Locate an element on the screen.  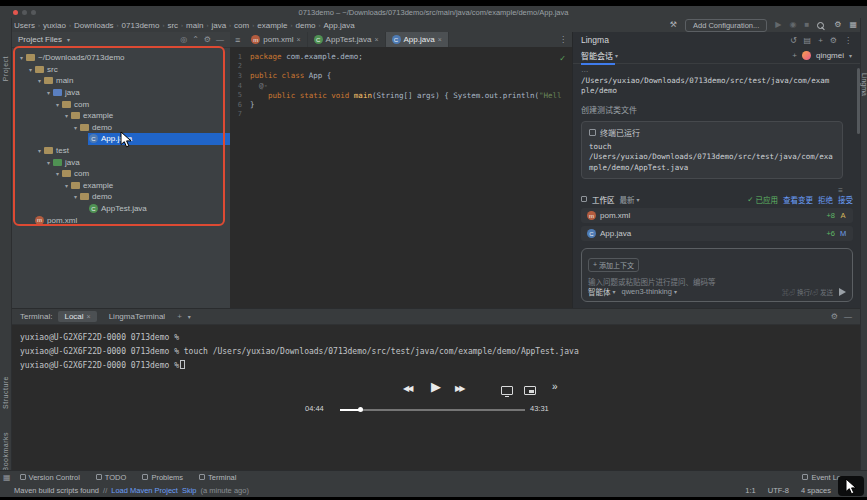
load-maven-project-link: Load Maven Project is located at coordinates (144, 490).